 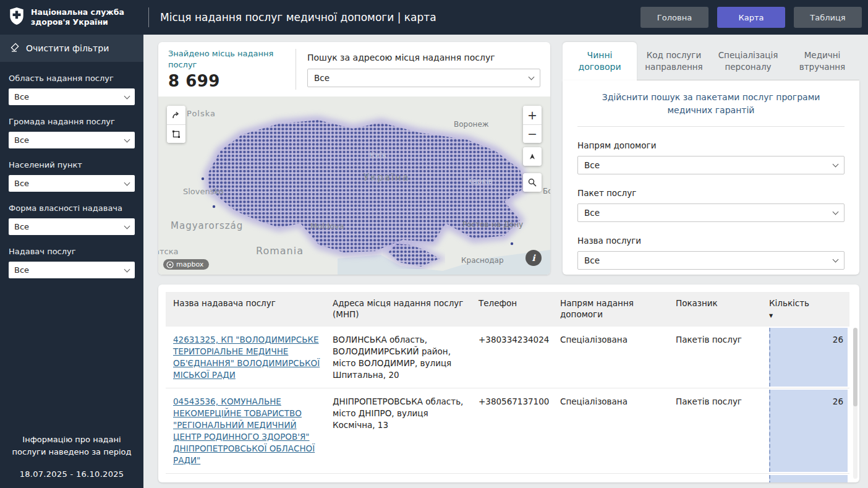 What do you see at coordinates (532, 124) in the screenshot?
I see `zoom-controls: + −` at bounding box center [532, 124].